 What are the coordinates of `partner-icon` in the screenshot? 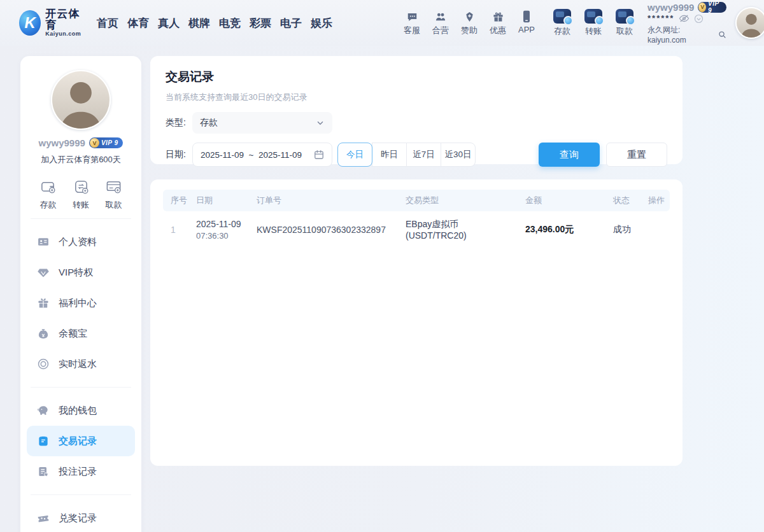 It's located at (441, 17).